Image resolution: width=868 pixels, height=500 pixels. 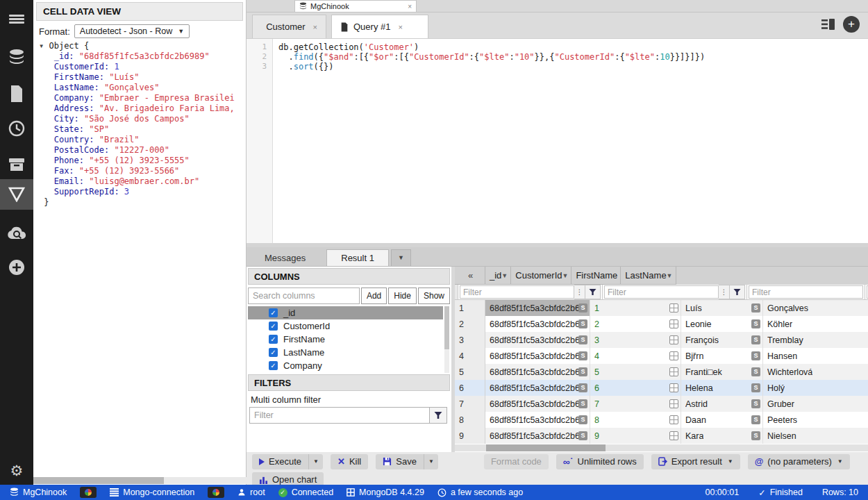 What do you see at coordinates (281, 462) in the screenshot?
I see `execute-button: Execute` at bounding box center [281, 462].